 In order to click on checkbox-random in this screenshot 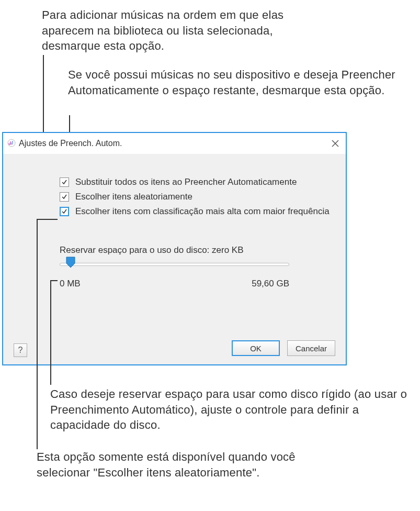, I will do `click(64, 197)`.